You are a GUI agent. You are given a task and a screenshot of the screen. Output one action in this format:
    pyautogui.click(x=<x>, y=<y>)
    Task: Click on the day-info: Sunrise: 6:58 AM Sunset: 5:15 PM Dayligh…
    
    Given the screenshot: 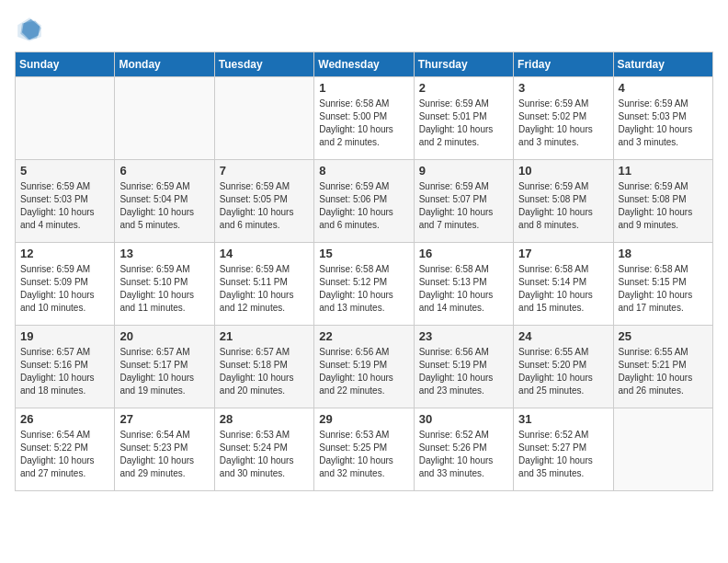 What is the action you would take?
    pyautogui.click(x=664, y=289)
    